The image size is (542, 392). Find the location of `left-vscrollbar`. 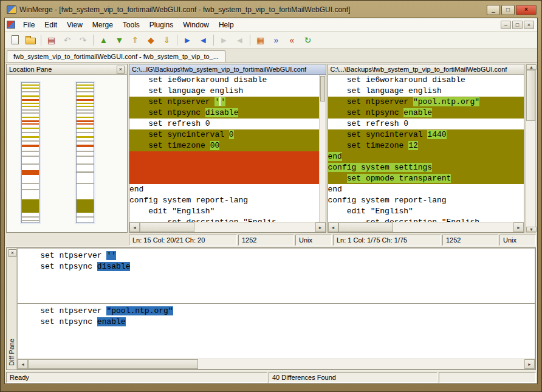

left-vscrollbar is located at coordinates (322, 148).